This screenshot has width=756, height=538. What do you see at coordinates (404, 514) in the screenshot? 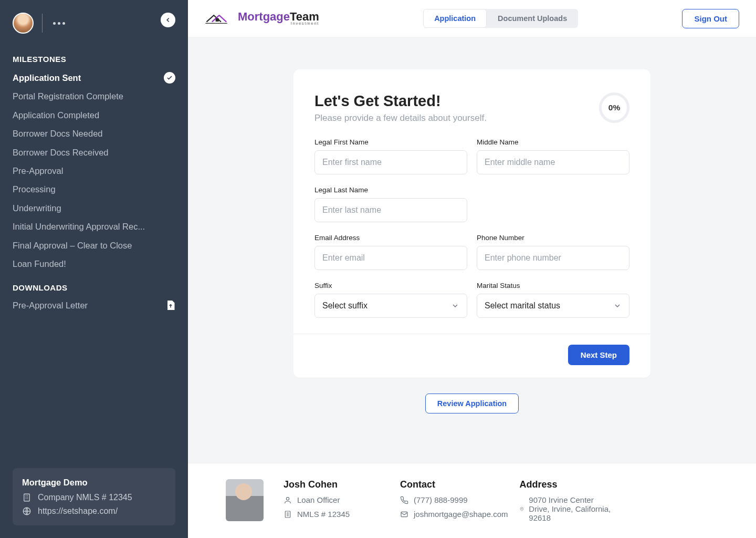
I see `mail-icon` at bounding box center [404, 514].